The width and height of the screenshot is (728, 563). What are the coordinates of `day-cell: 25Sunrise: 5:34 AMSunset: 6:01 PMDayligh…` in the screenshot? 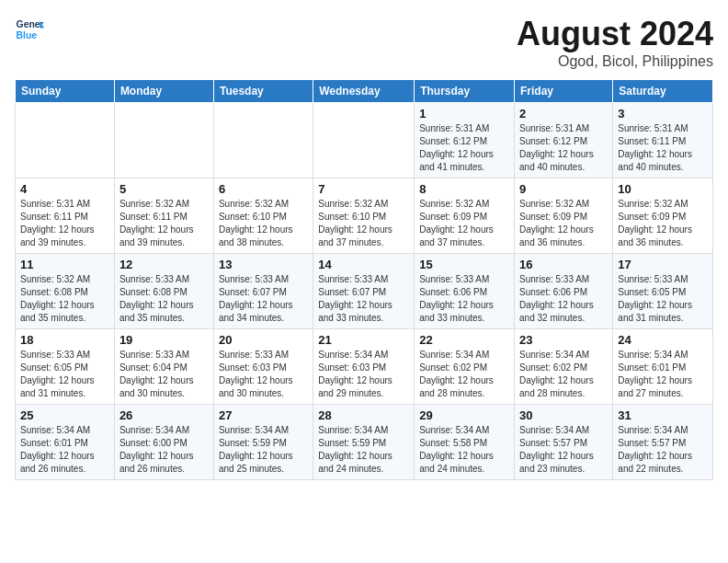 It's located at (65, 442).